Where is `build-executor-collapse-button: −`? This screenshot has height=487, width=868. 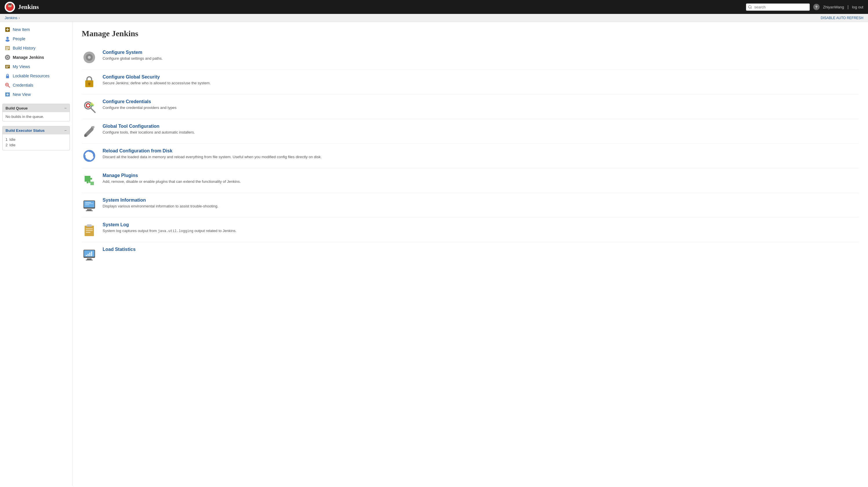 build-executor-collapse-button: − is located at coordinates (65, 130).